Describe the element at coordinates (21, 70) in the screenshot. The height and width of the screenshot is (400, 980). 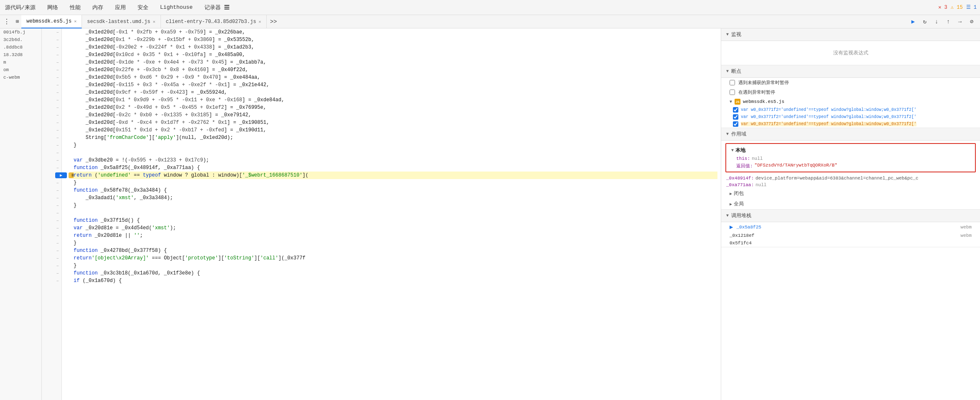
I see `source-item-6: om` at that location.